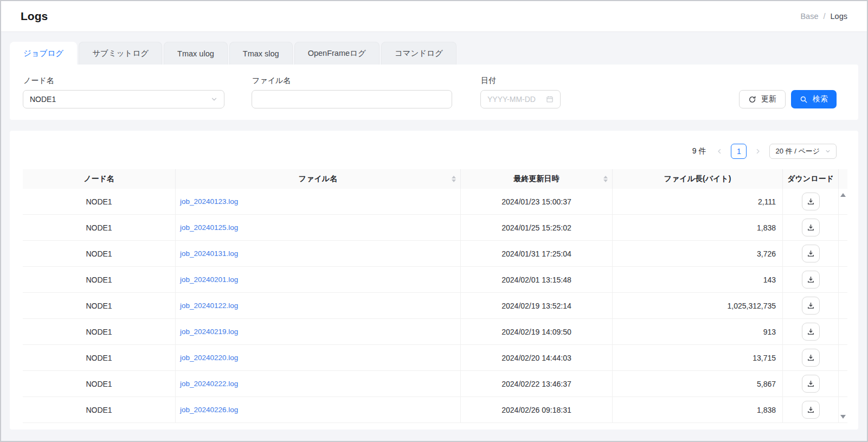  Describe the element at coordinates (698, 384) in the screenshot. I see `cell-file-size: 5,867` at that location.